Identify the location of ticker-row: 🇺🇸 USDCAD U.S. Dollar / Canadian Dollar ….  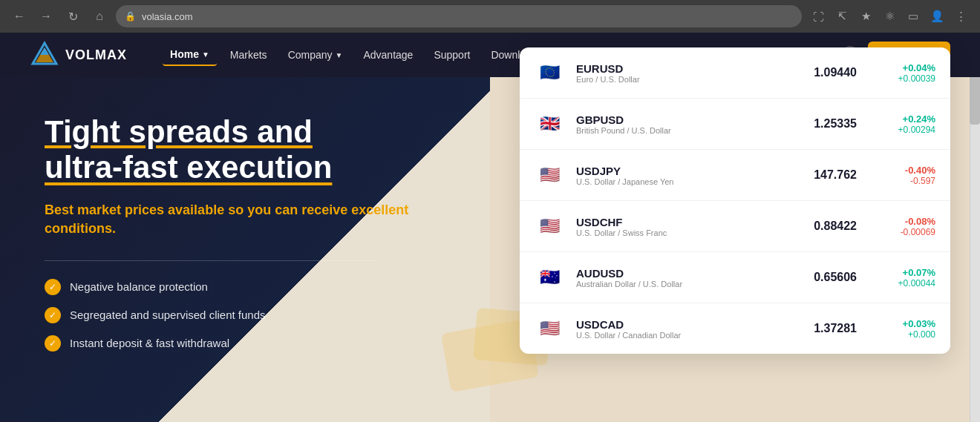
(735, 329).